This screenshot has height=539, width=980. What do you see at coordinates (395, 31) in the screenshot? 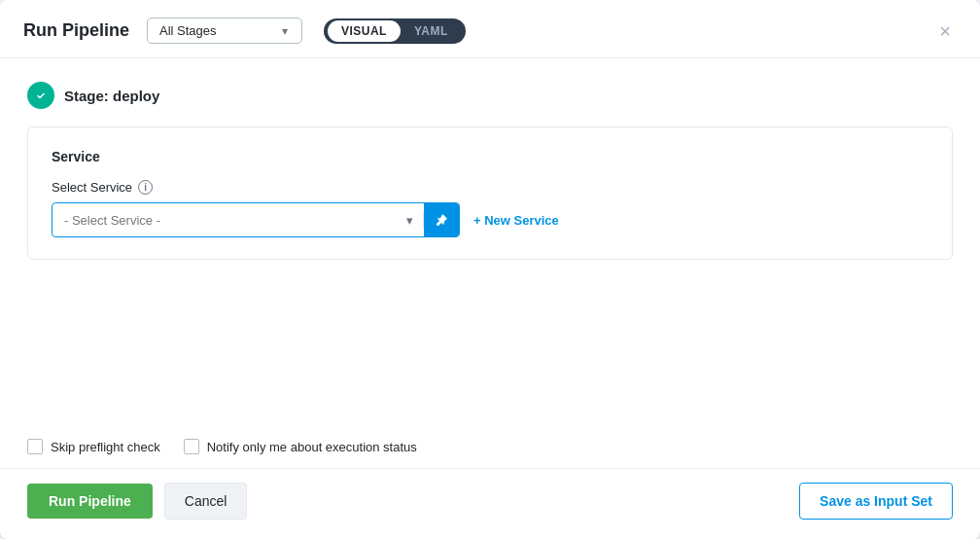
I see `view-toggle: VISUAL YAML` at bounding box center [395, 31].